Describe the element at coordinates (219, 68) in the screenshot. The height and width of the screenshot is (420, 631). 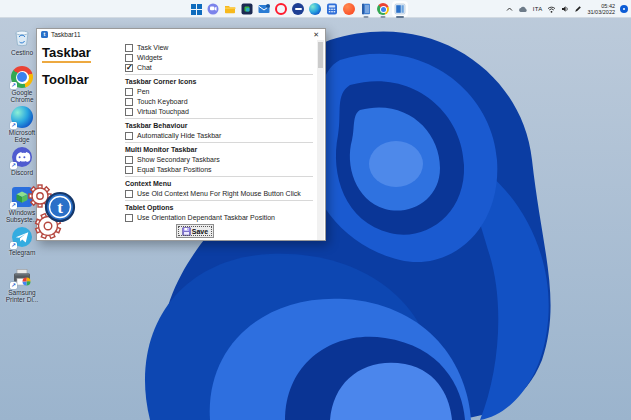
I see `checkbox-row-chat: Chat` at that location.